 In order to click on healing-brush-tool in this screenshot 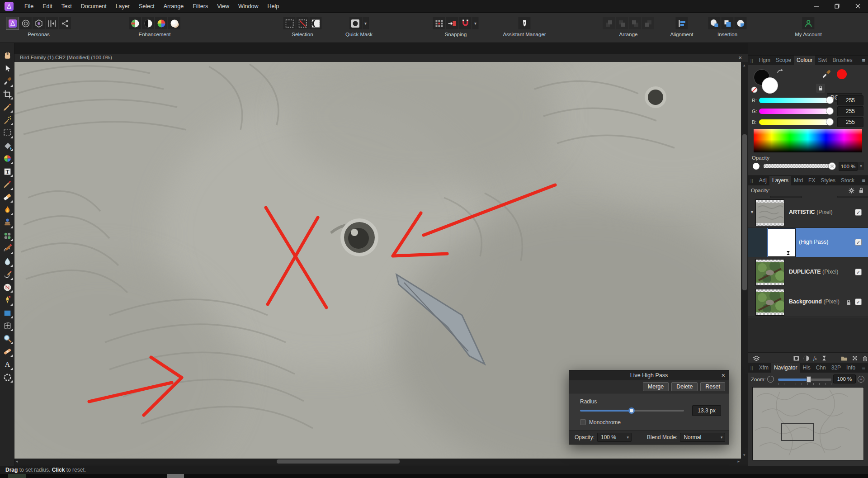, I will do `click(7, 236)`.